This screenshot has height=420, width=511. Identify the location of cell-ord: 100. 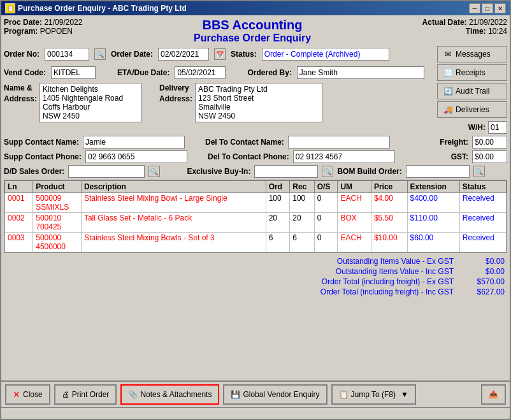
(278, 203).